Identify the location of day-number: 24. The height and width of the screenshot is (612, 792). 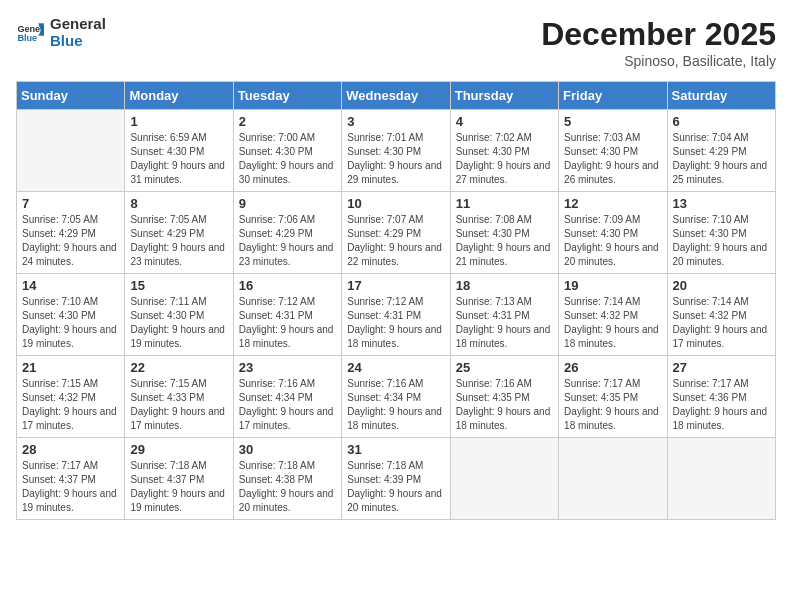
(396, 368).